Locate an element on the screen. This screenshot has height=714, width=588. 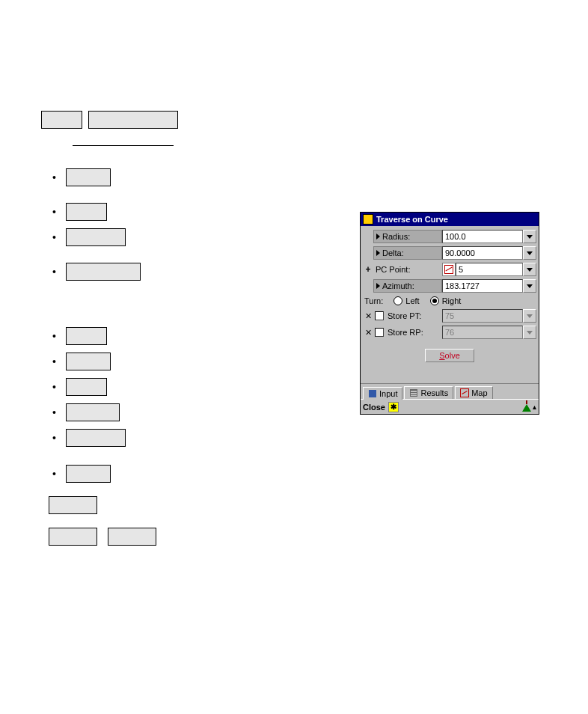
title-row is located at coordinates (191, 120).